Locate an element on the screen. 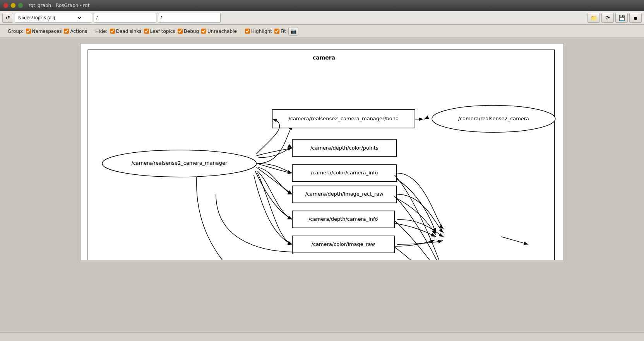  namespaces-checkbox is located at coordinates (29, 31).